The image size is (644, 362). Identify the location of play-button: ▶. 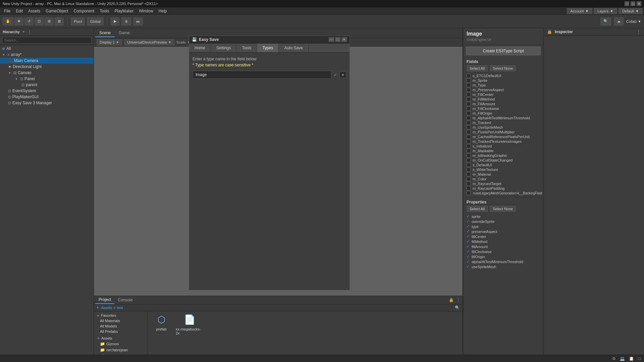
(115, 21).